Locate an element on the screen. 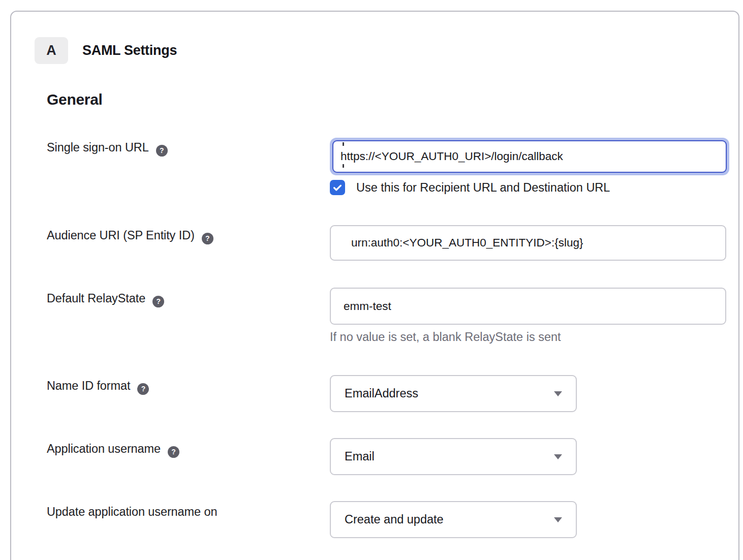 Image resolution: width=743 pixels, height=560 pixels. audience-uri-input is located at coordinates (528, 243).